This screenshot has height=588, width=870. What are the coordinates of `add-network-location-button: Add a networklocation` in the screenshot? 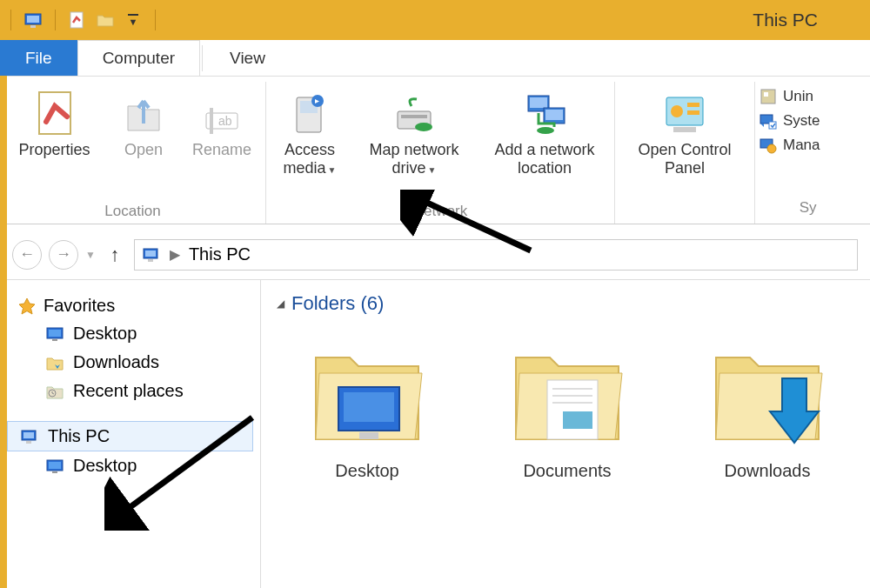 It's located at (545, 132).